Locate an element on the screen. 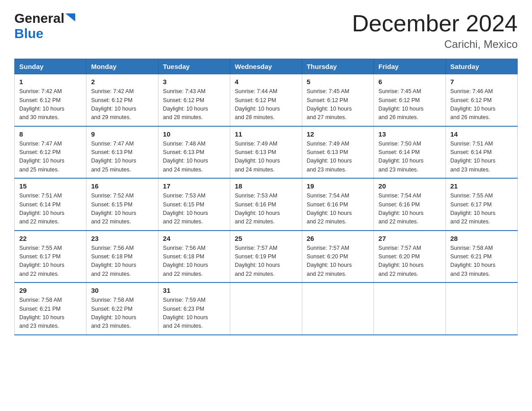 Image resolution: width=532 pixels, height=411 pixels. calendar-day-cell: 24Sunrise: 7:56 AMSunset: 6:18 PMDayligh… is located at coordinates (194, 257).